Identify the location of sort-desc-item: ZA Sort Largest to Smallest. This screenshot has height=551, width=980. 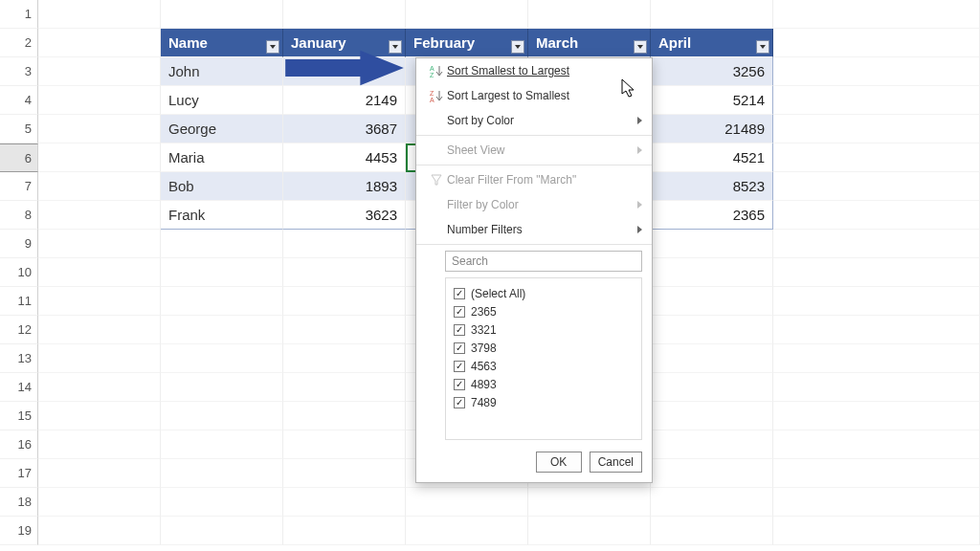
(534, 96).